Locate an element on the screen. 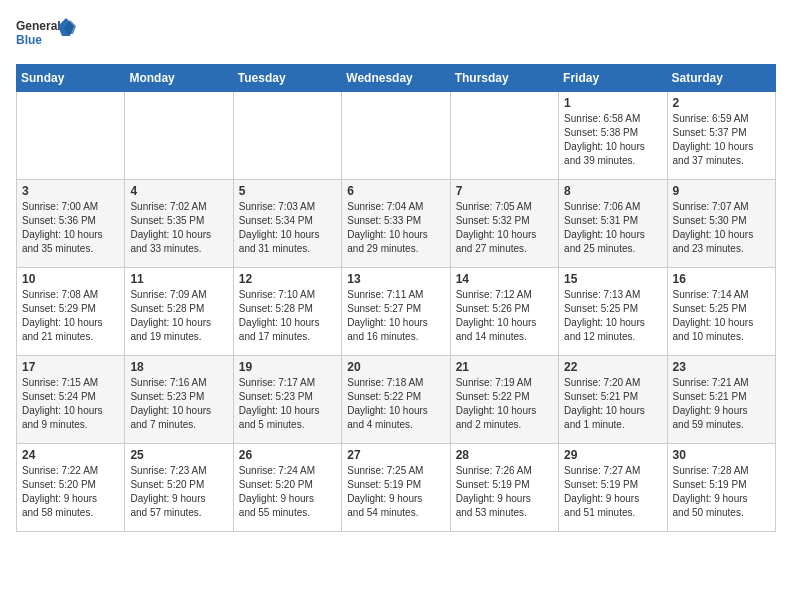 The width and height of the screenshot is (792, 612). calendar-cell: 9Sunrise: 7:07 AMSunset: 5:30 PMDaylight… is located at coordinates (721, 224).